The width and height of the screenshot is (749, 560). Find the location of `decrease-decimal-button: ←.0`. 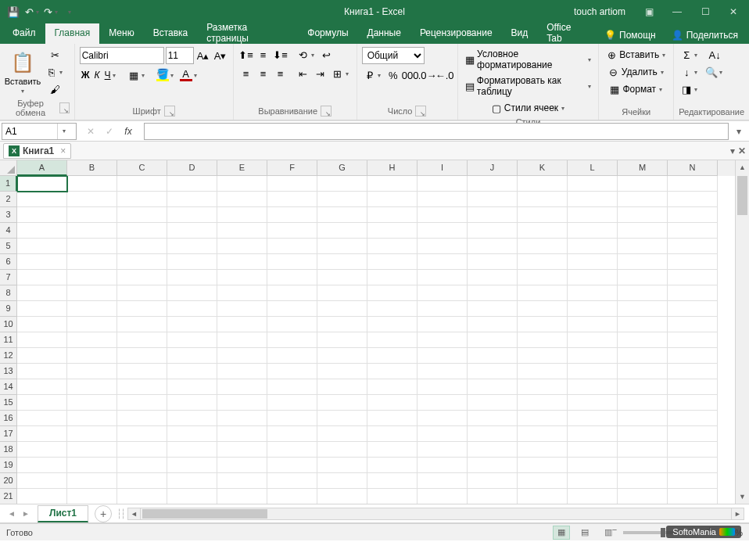

decrease-decimal-button: ←.0 is located at coordinates (445, 75).